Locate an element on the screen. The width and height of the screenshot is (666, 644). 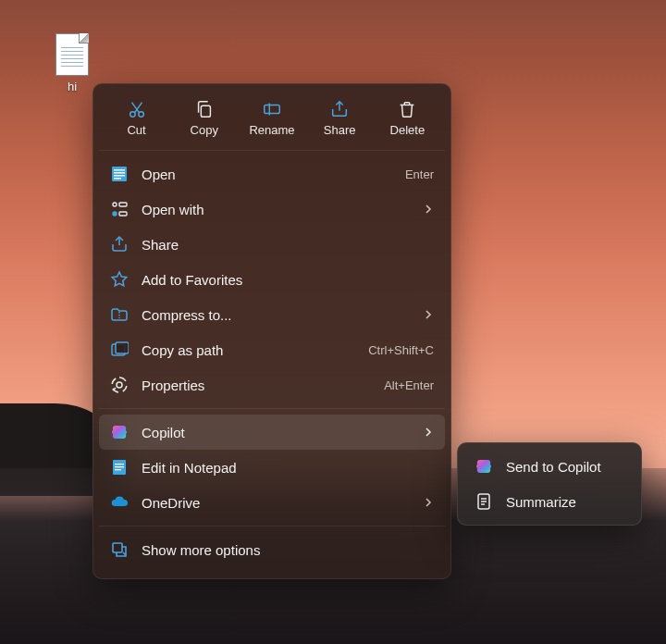
rename-button: Rename is located at coordinates (272, 118).